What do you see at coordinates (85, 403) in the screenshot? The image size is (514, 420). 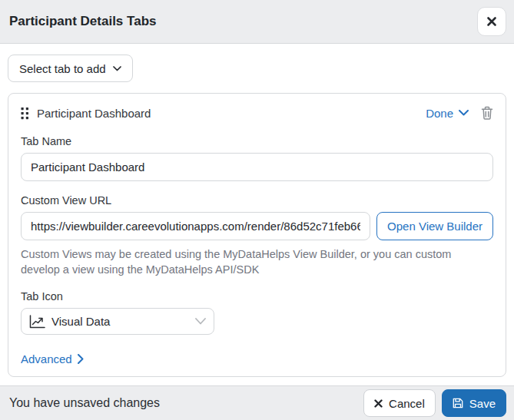 I see `unsaved-changes-status: You have unsaved changes` at bounding box center [85, 403].